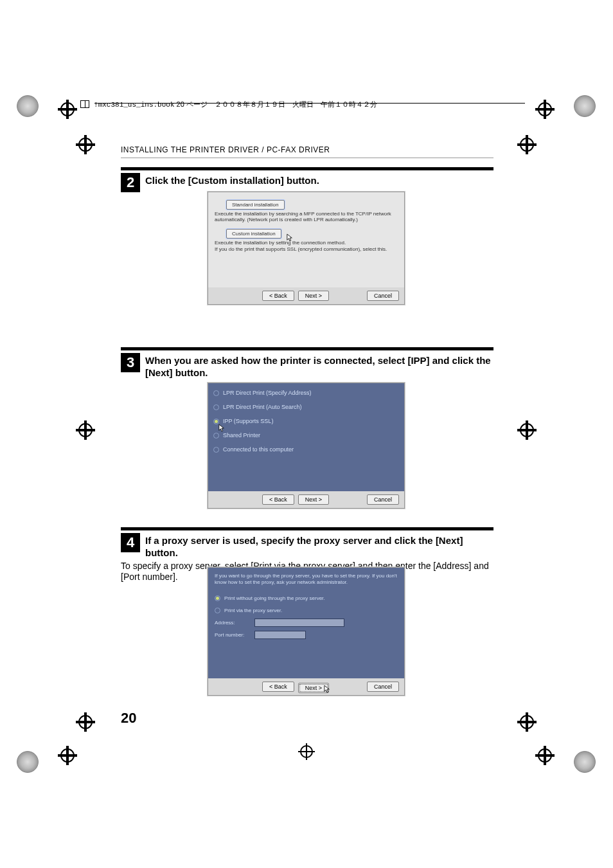 This screenshot has width=613, height=868. What do you see at coordinates (130, 183) in the screenshot?
I see `step-number: 2` at bounding box center [130, 183].